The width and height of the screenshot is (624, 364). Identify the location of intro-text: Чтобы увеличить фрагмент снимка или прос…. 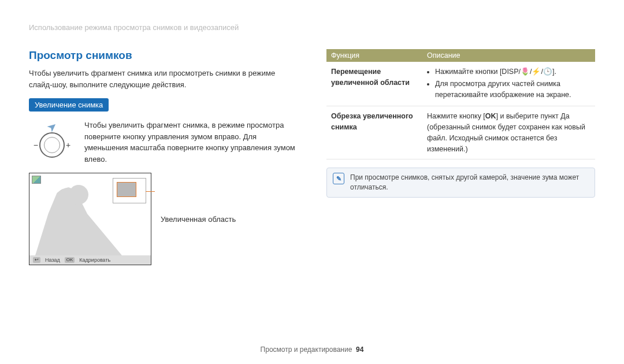
(163, 79).